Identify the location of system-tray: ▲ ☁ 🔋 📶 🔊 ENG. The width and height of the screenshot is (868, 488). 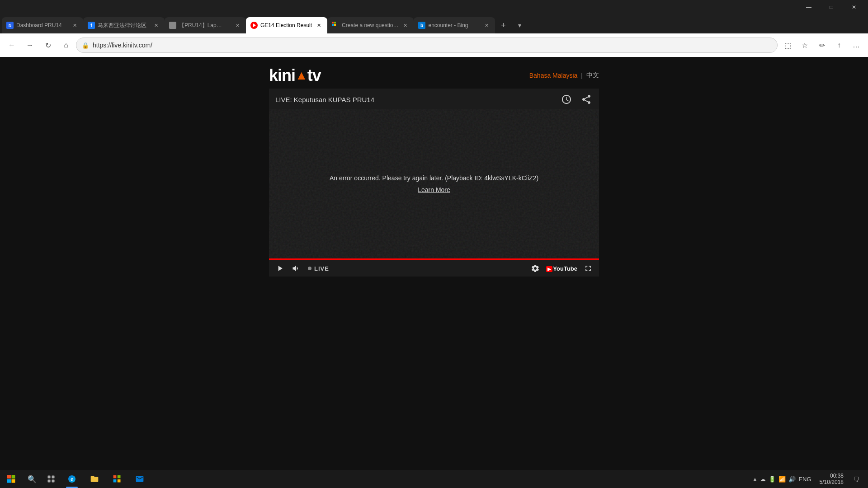
(782, 479).